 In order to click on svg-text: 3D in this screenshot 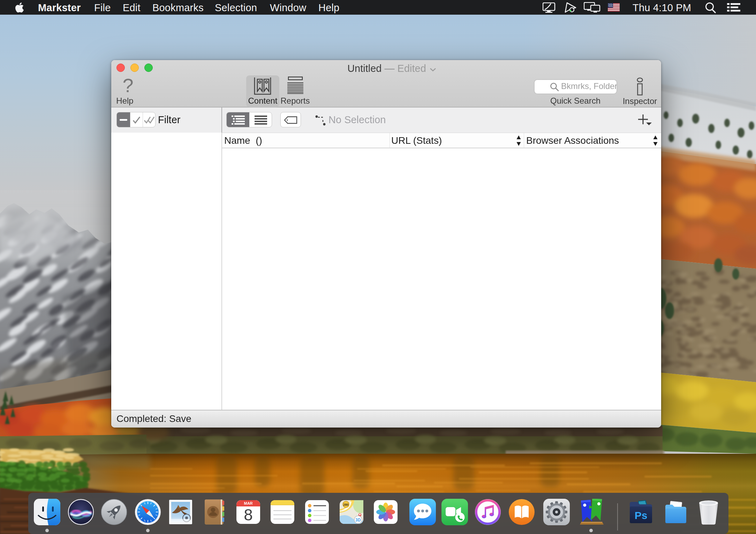, I will do `click(358, 520)`.